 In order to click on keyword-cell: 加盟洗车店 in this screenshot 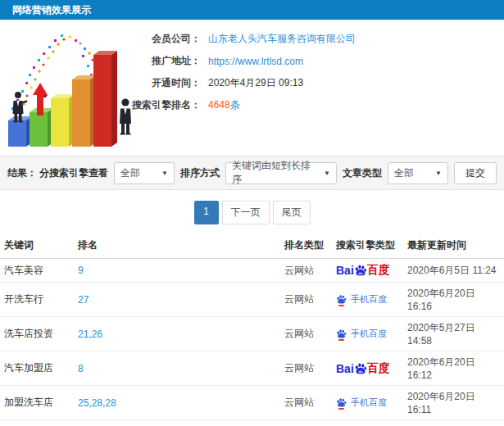, I will do `click(37, 403)`.